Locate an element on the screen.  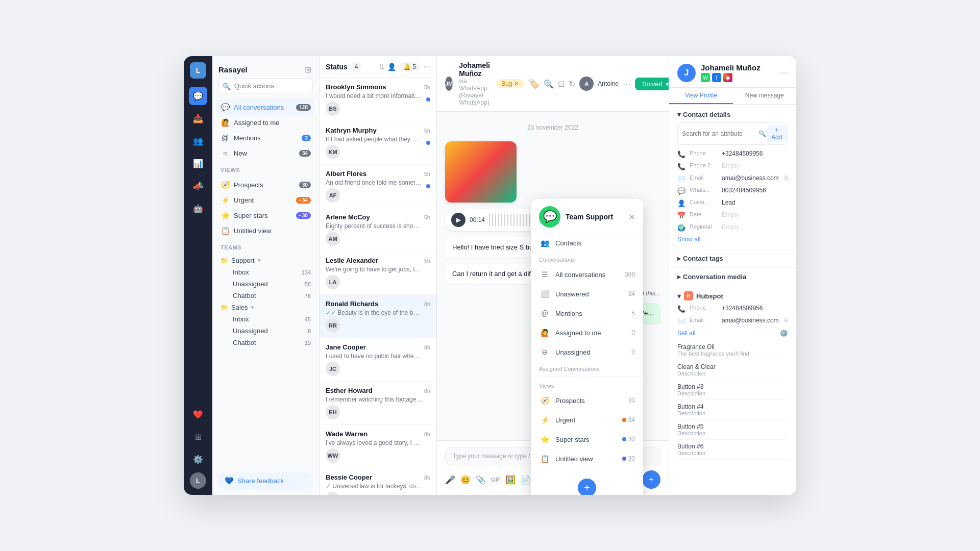
sidebar-icon-chat: 💬 is located at coordinates (198, 96).